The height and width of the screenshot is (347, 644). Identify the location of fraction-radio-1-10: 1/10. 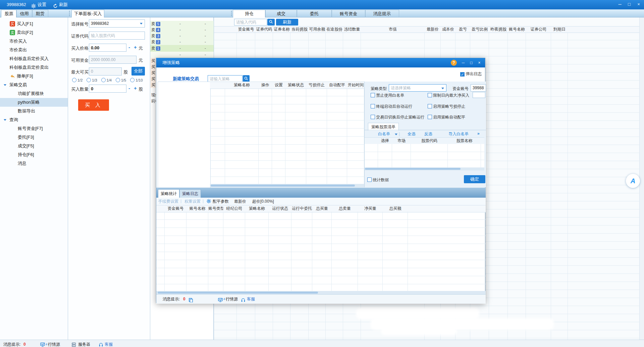
(136, 80).